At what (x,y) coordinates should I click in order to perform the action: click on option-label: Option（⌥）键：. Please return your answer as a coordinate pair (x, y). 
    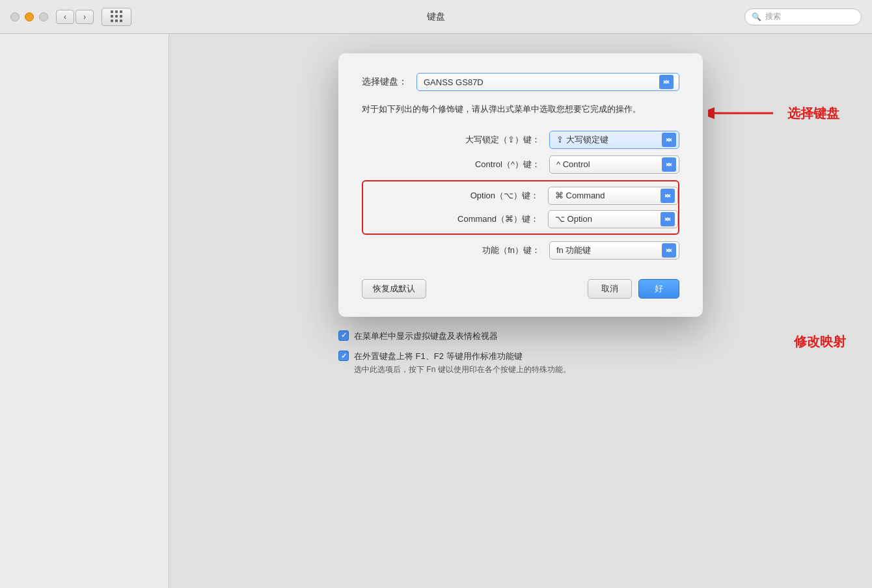
    Looking at the image, I should click on (487, 196).